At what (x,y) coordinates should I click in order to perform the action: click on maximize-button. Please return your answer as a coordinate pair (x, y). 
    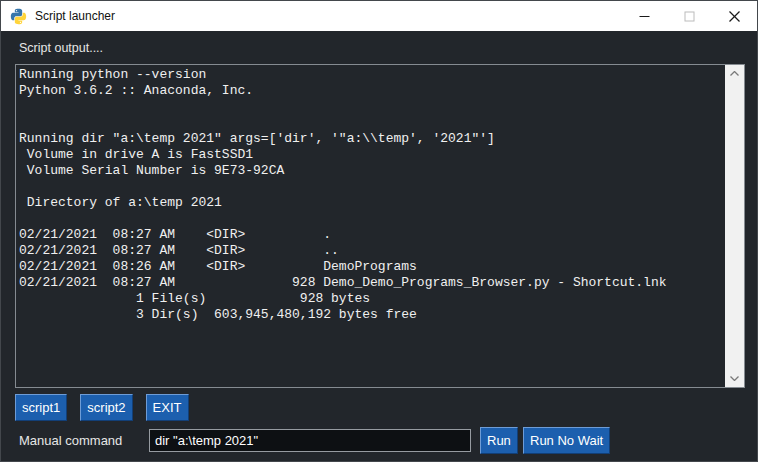
    Looking at the image, I should click on (690, 16).